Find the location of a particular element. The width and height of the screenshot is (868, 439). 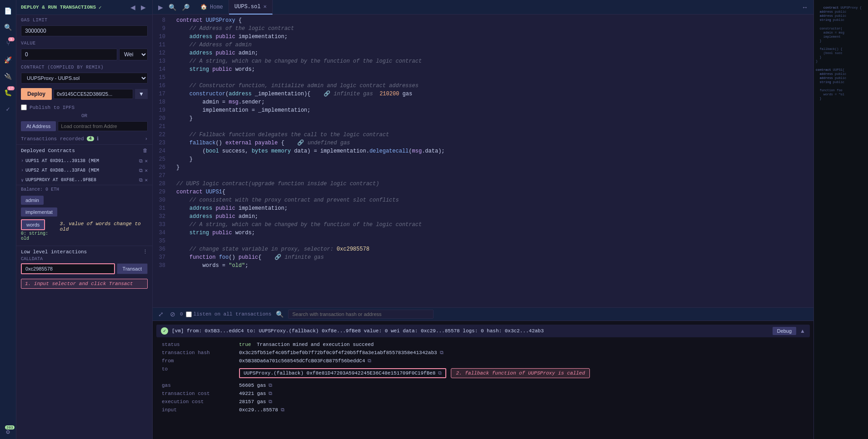

deploy-button: Deploy is located at coordinates (36, 94).